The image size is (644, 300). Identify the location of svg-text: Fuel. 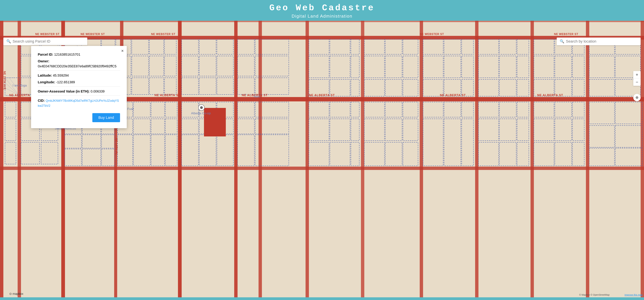
(130, 109).